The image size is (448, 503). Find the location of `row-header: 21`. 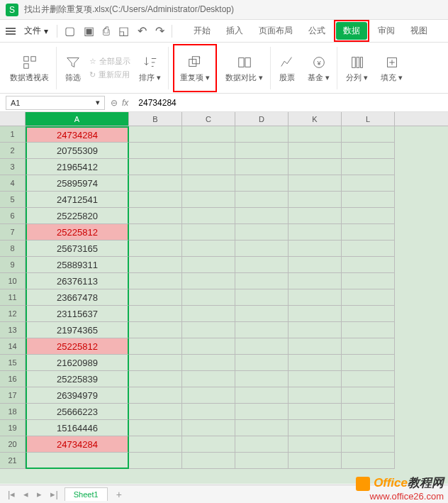

row-header: 21 is located at coordinates (13, 461).